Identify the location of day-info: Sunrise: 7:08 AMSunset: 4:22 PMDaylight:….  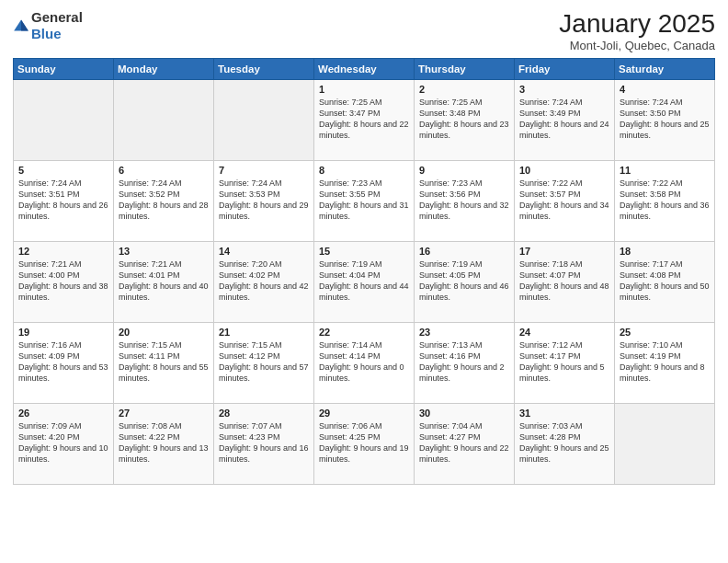
(164, 443).